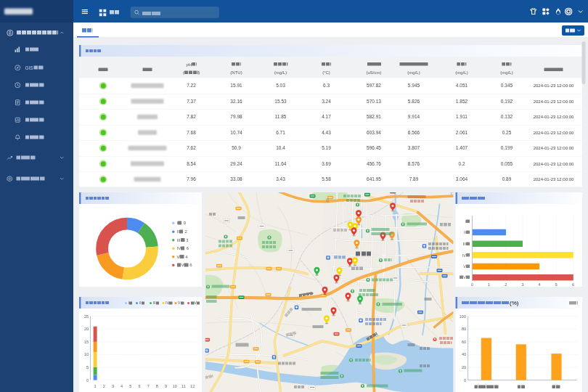  What do you see at coordinates (464, 329) in the screenshot?
I see `svg-text: 80` at bounding box center [464, 329].